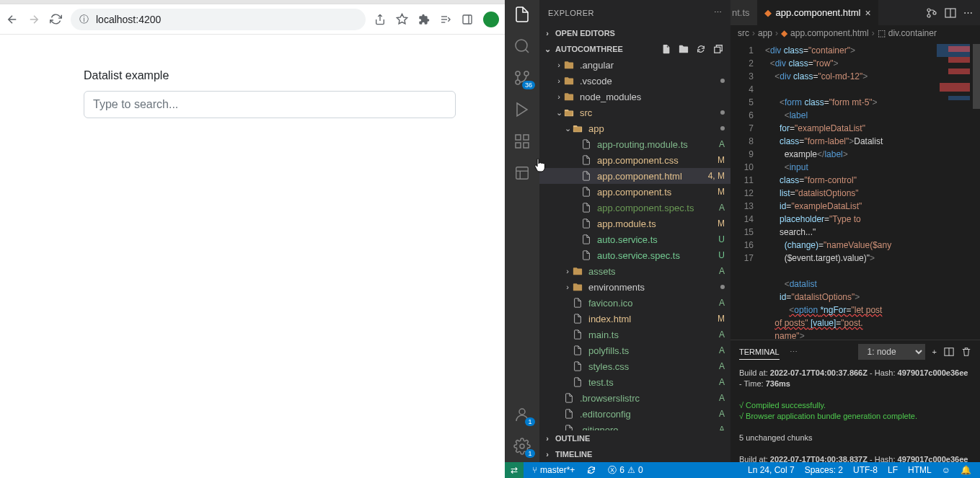 Image resolution: width=980 pixels, height=478 pixels. Describe the element at coordinates (529, 85) in the screenshot. I see `scm-badge: 36` at that location.